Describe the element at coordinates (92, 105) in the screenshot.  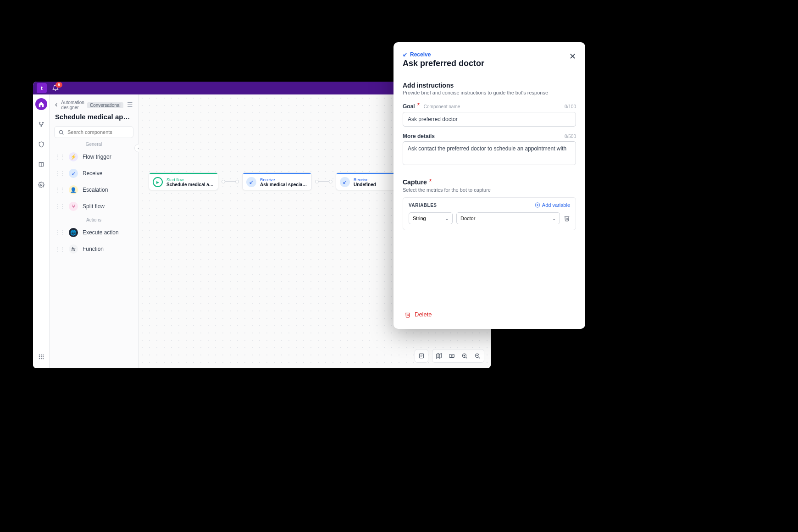
I see `breadcrumb: Automation designer Conversational` at that location.